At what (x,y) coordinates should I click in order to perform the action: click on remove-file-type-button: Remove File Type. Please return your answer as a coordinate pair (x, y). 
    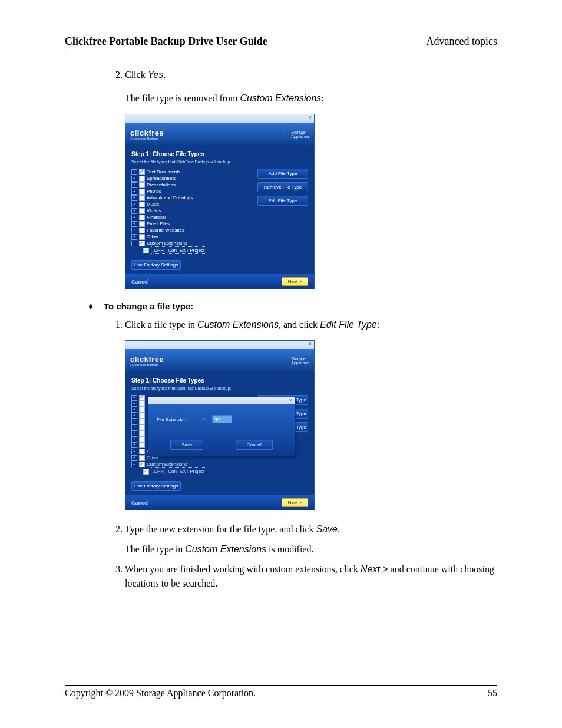
    Looking at the image, I should click on (283, 187).